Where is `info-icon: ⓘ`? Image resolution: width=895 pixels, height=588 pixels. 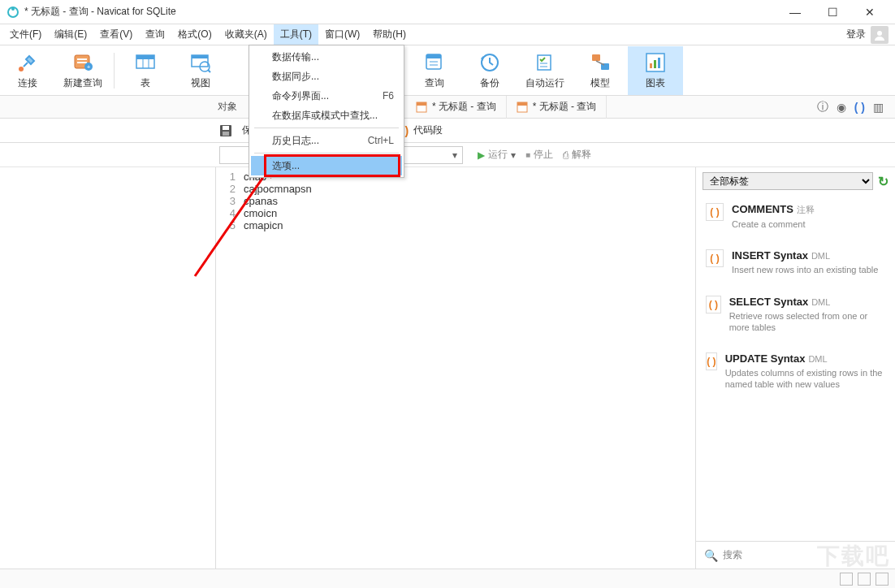
info-icon: ⓘ is located at coordinates (823, 107).